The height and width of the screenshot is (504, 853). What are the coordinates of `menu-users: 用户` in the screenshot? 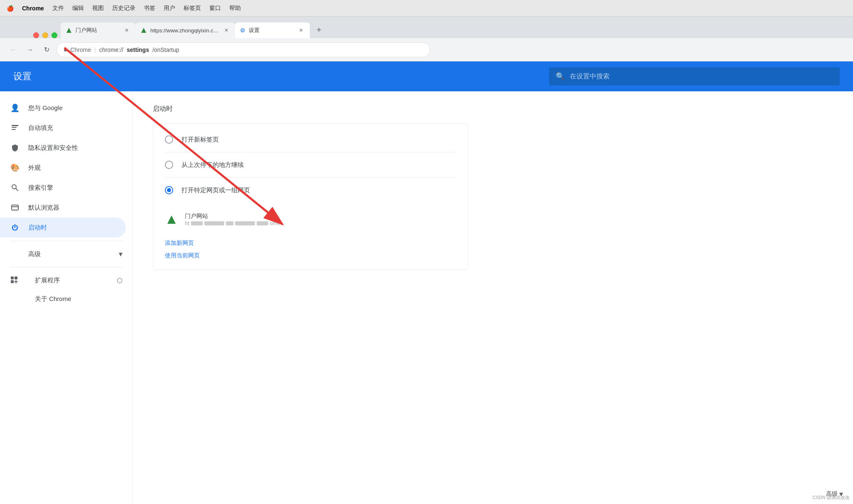 It's located at (169, 8).